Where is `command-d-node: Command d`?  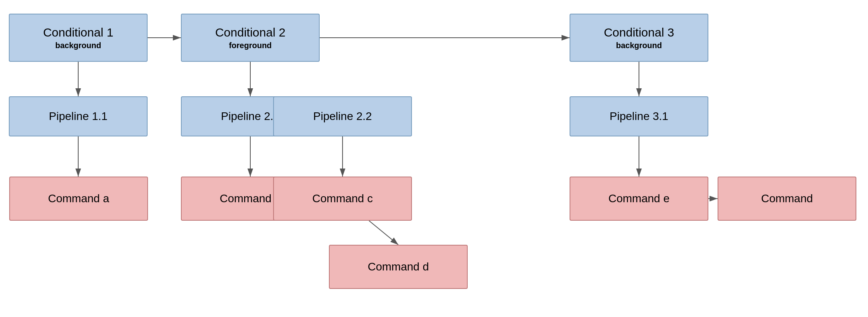
command-d-node: Command d is located at coordinates (398, 267).